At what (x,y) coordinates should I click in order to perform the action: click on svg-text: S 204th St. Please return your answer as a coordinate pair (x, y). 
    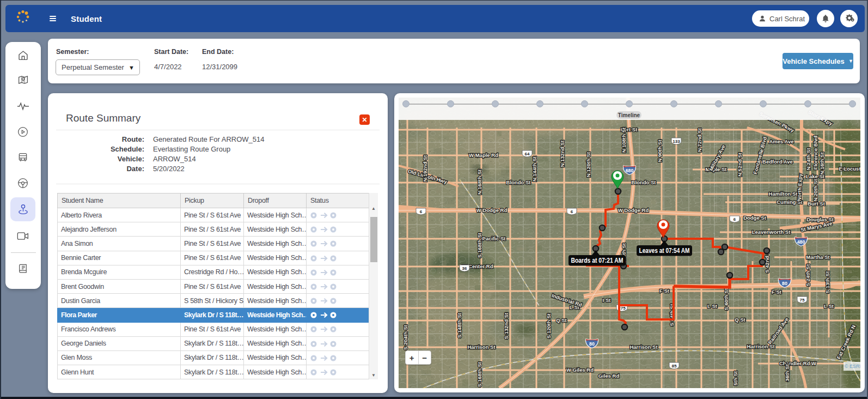
    Looking at the image, I should click on (405, 337).